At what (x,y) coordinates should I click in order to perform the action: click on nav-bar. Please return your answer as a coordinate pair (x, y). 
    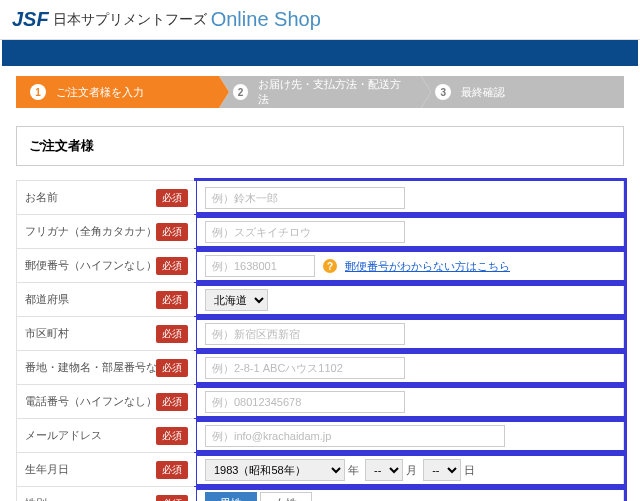
    Looking at the image, I should click on (320, 53).